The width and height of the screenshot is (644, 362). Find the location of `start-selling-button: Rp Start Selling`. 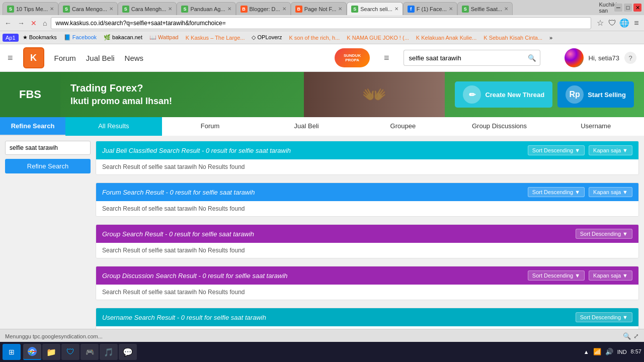

start-selling-button: Rp Start Selling is located at coordinates (596, 95).